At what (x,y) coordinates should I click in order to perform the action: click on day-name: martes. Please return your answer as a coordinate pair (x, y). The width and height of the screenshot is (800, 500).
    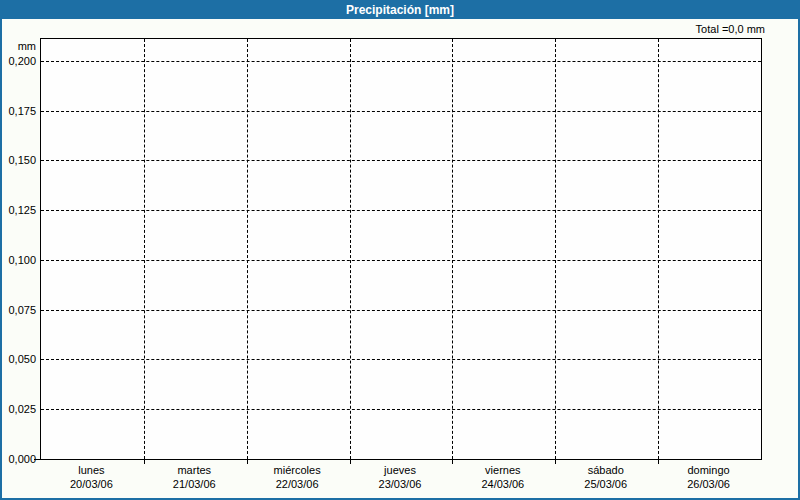
    Looking at the image, I should click on (194, 470).